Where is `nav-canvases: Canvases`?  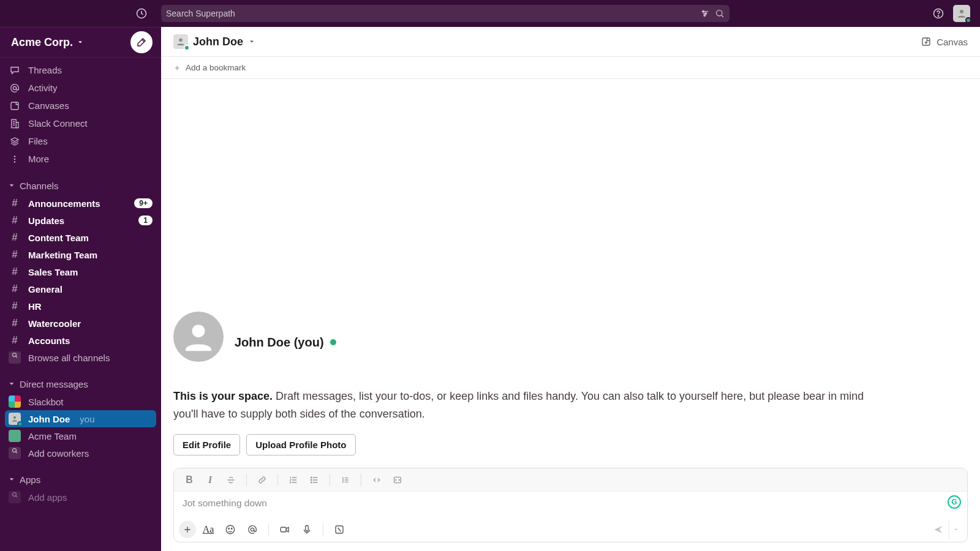 nav-canvases: Canvases is located at coordinates (81, 105).